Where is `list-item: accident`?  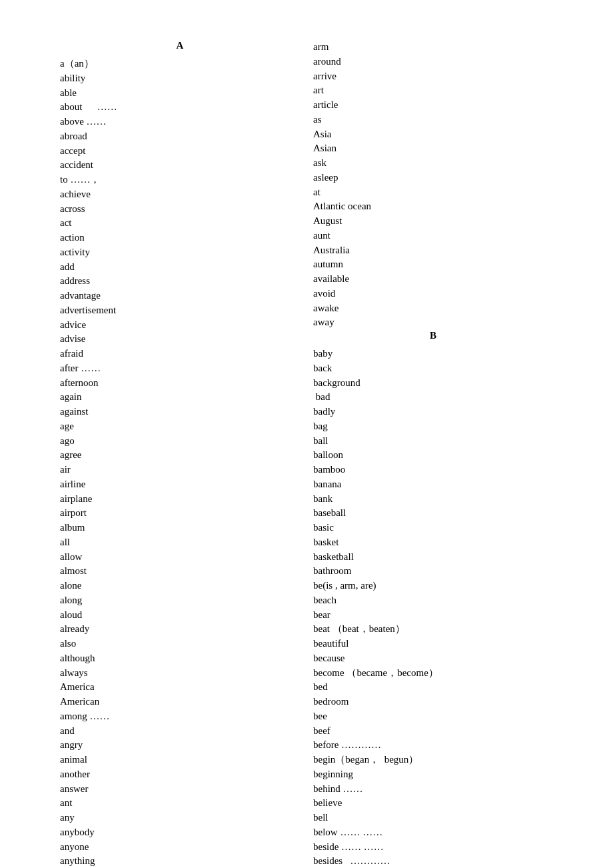
list-item: accident is located at coordinates (180, 165).